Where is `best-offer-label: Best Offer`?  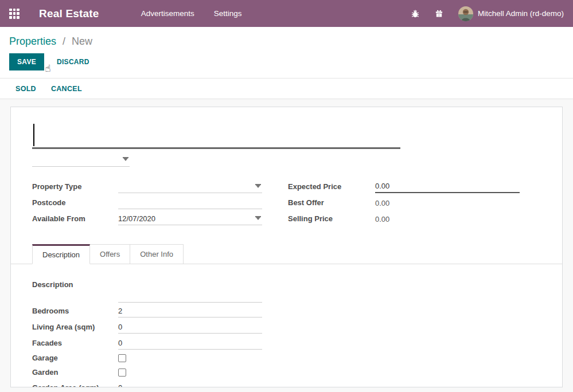 best-offer-label: Best Offer is located at coordinates (332, 203).